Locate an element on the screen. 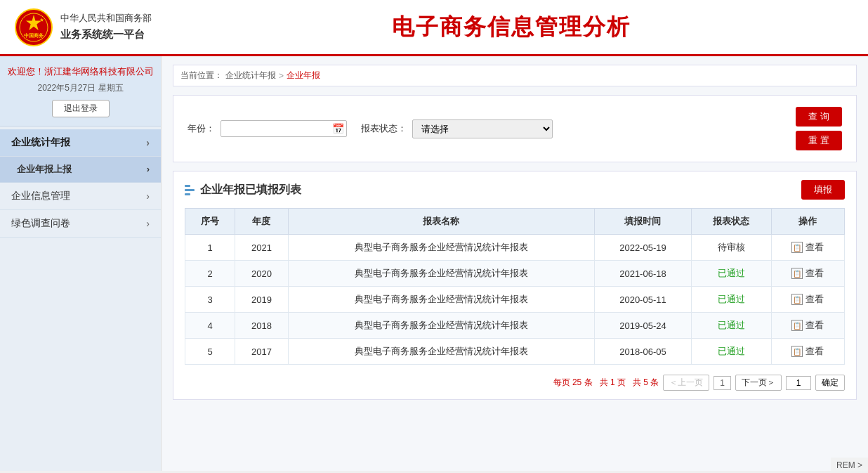 The width and height of the screenshot is (868, 473). status-label: 报表状态： is located at coordinates (383, 129).